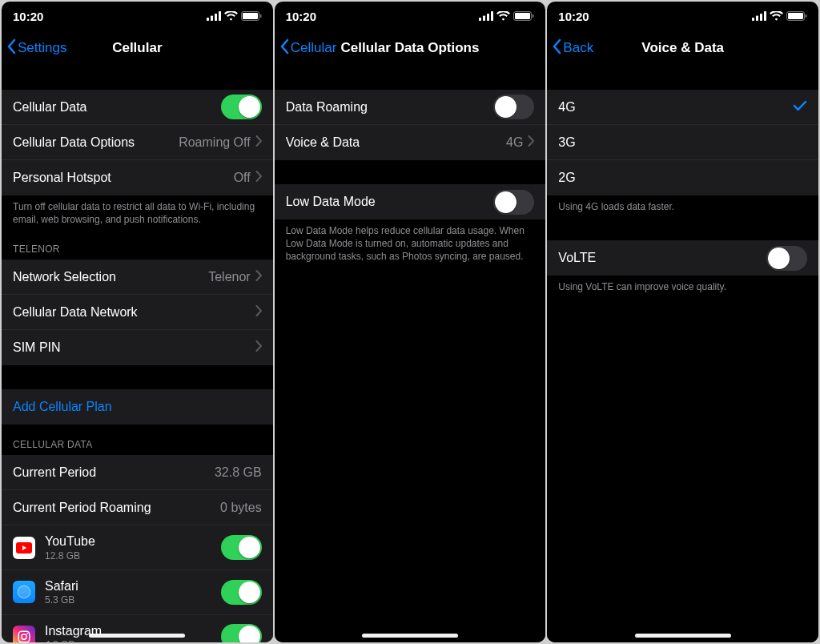 Image resolution: width=820 pixels, height=644 pixels. What do you see at coordinates (285, 48) in the screenshot?
I see `chevron-left-icon` at bounding box center [285, 48].